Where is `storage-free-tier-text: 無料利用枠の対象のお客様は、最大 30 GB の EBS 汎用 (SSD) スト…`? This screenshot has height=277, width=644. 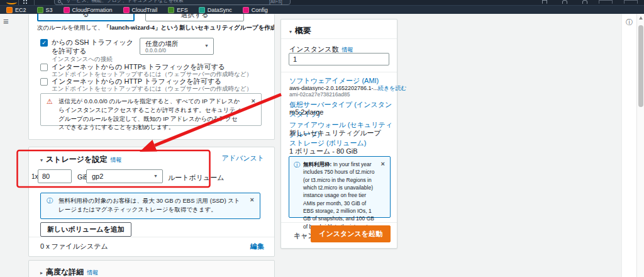 storage-free-tier-text: 無料利用枠の対象のお客様は、最大 30 GB の EBS 汎用 (SSD) スト… is located at coordinates (150, 205).